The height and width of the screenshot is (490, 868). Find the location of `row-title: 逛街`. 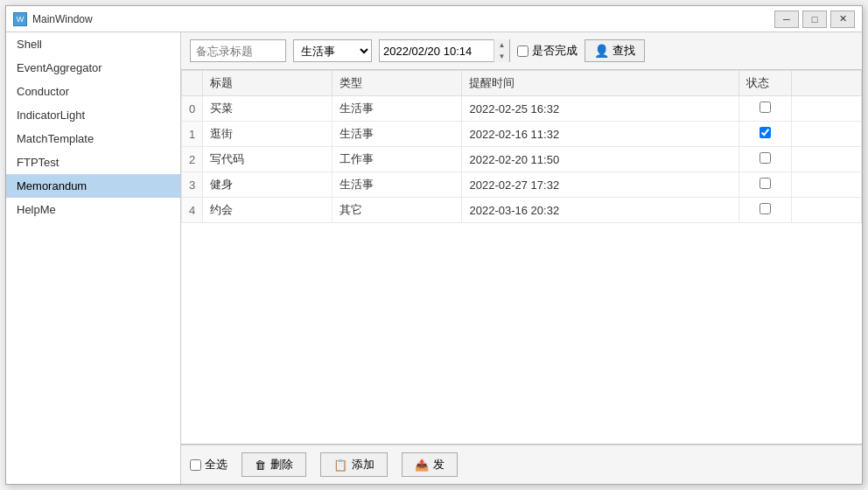

row-title: 逛街 is located at coordinates (268, 135).